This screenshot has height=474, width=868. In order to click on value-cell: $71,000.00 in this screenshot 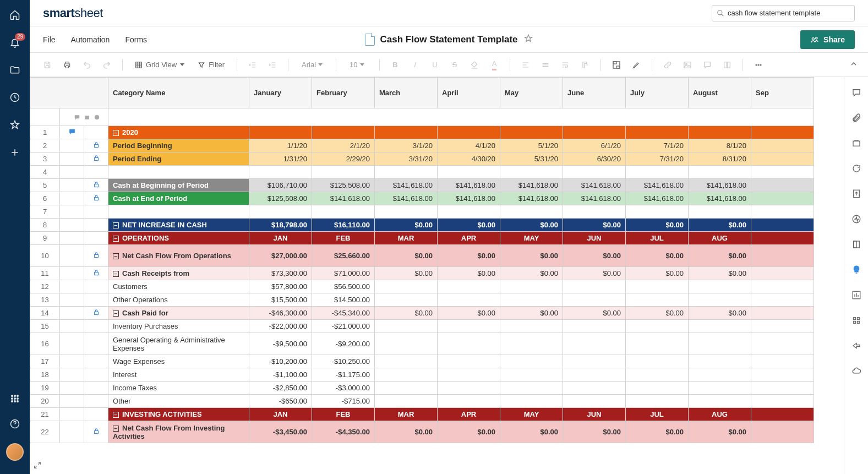, I will do `click(343, 274)`.